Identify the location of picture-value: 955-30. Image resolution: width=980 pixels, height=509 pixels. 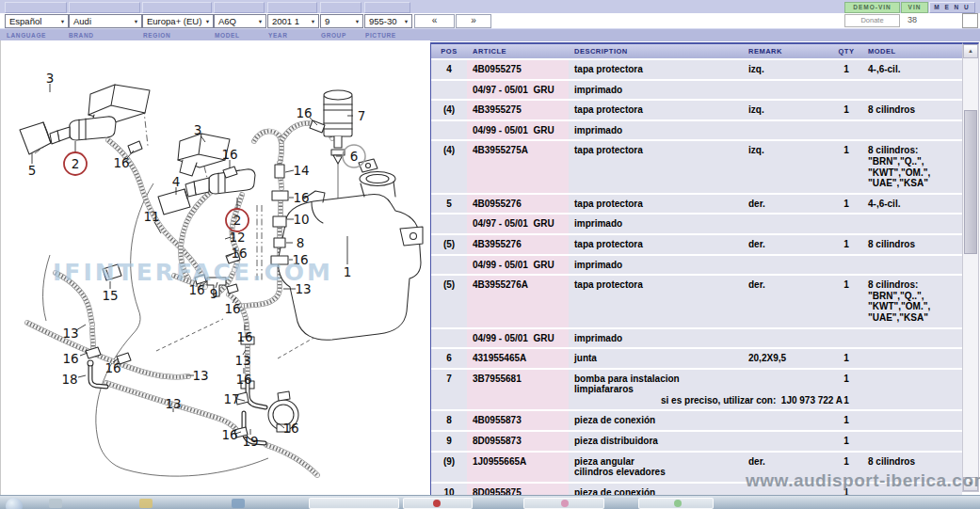
(383, 21).